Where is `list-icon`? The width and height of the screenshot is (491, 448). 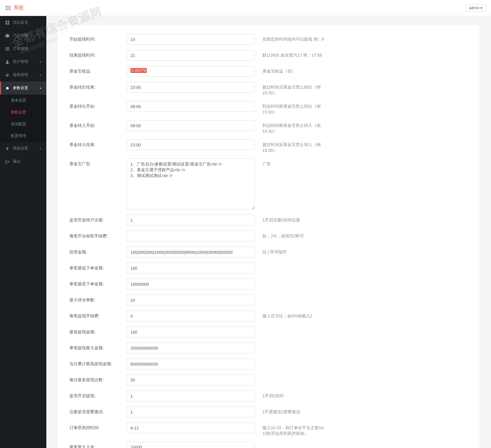 list-icon is located at coordinates (7, 49).